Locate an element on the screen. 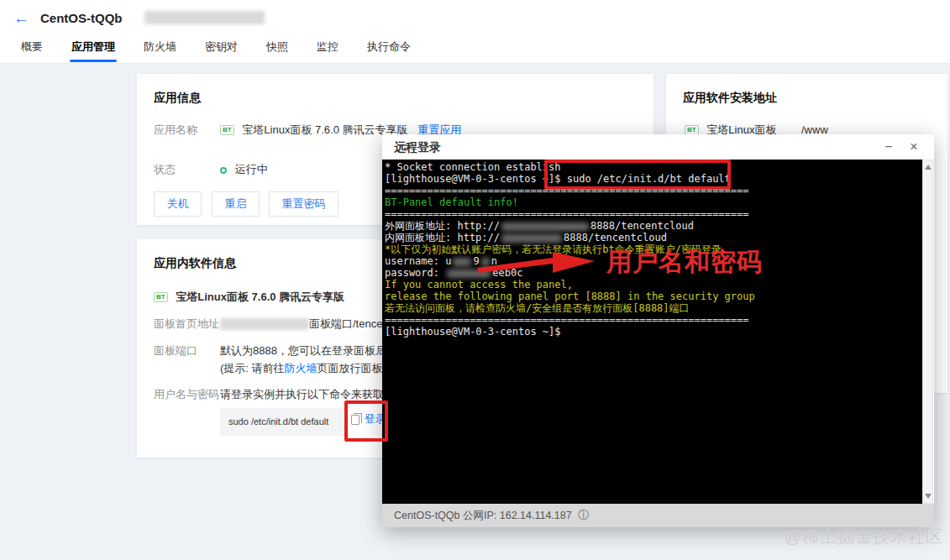  software-info-card-title: 应用内软件信息 is located at coordinates (195, 264).